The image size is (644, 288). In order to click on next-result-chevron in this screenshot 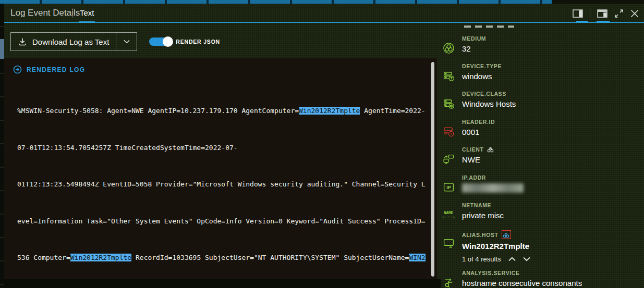, I will do `click(527, 259)`.